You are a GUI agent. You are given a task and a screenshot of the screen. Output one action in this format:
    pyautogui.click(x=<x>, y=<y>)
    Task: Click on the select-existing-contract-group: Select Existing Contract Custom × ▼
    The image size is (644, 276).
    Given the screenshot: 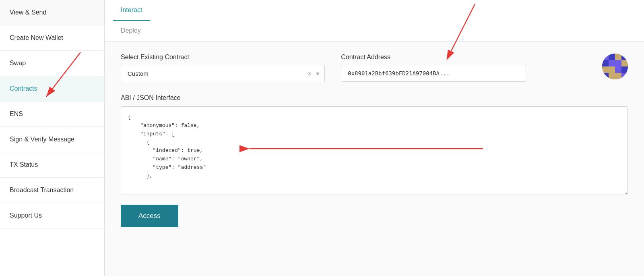 What is the action you would take?
    pyautogui.click(x=223, y=68)
    